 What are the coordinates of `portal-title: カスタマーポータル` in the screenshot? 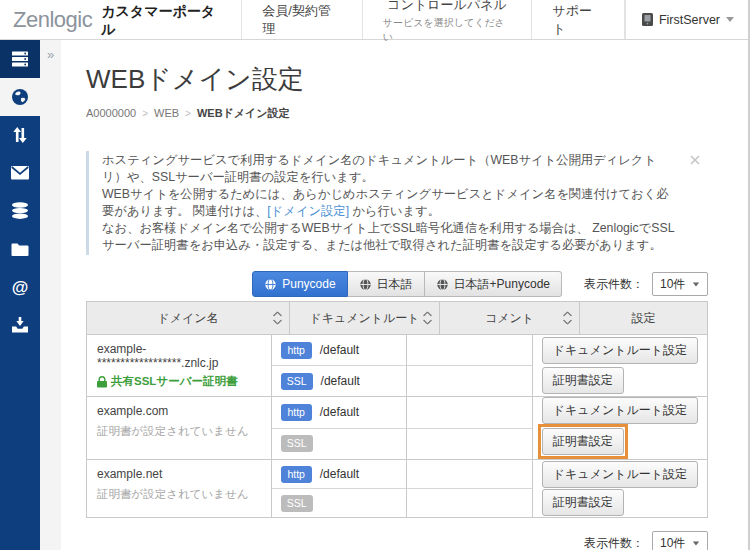 It's located at (163, 20).